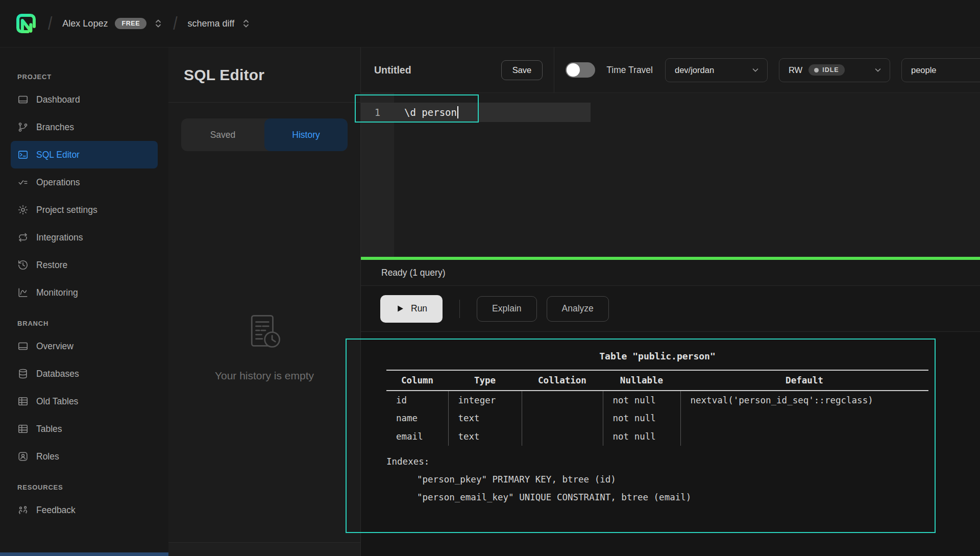 This screenshot has height=556, width=980. I want to click on sidebar-item-label: Databases, so click(58, 374).